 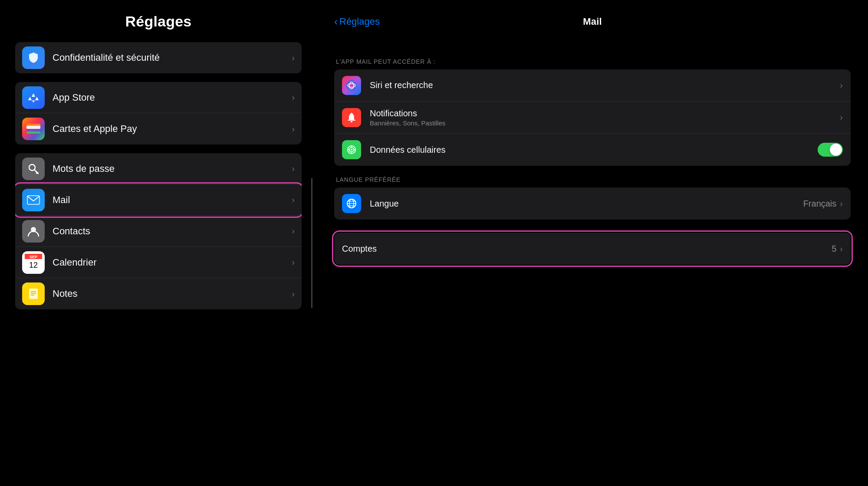 What do you see at coordinates (830, 150) in the screenshot?
I see `cellular-toggle` at bounding box center [830, 150].